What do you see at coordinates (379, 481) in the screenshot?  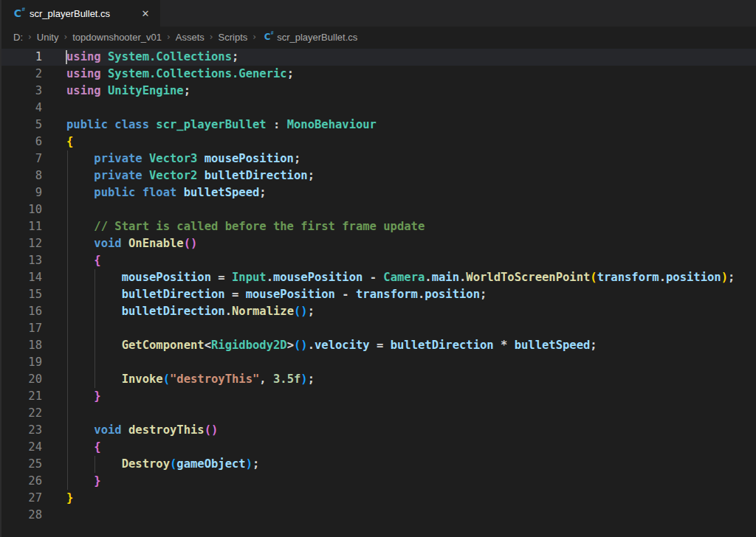 I see `code-line: 26 }` at bounding box center [379, 481].